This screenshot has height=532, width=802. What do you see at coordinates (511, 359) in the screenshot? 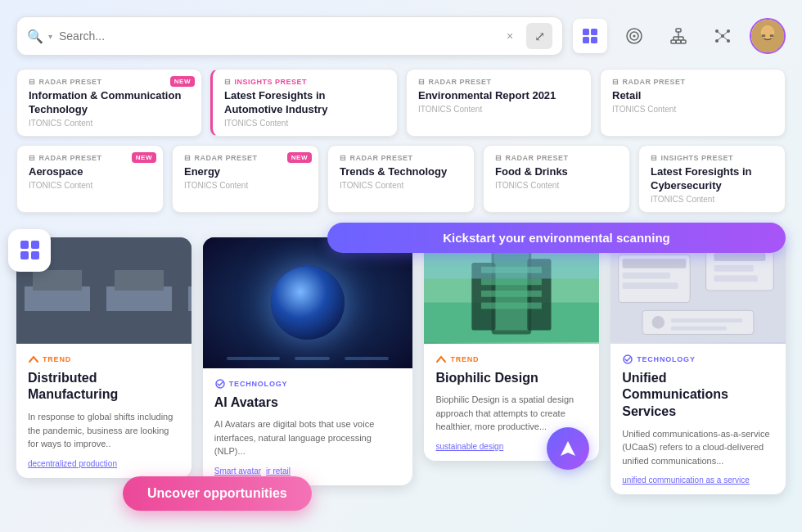
I see `card-category-biophilic: TREND` at bounding box center [511, 359].